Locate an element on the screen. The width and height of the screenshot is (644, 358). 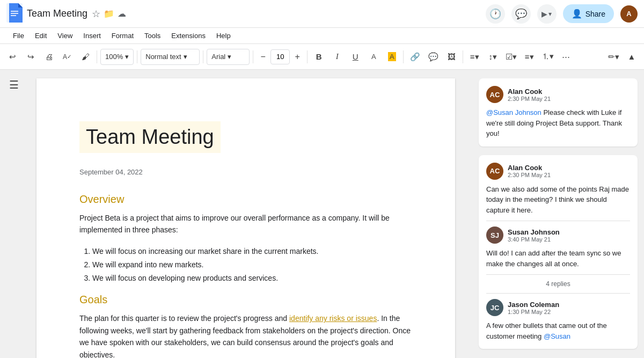
reply-2-avatar: JC is located at coordinates (495, 308).